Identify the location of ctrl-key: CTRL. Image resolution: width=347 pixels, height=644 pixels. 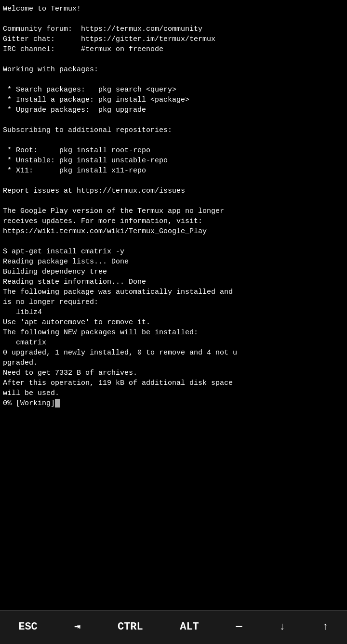
(130, 627).